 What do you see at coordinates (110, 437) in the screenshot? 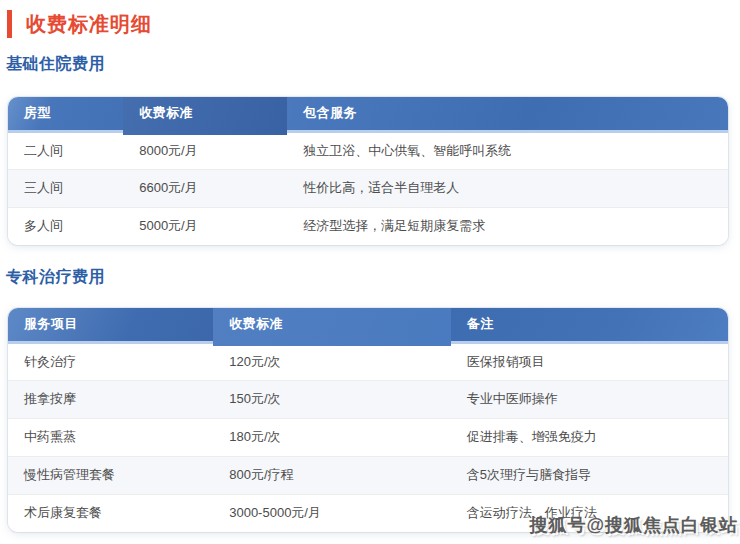
I see `table-cell: 中药熏蒸` at bounding box center [110, 437].